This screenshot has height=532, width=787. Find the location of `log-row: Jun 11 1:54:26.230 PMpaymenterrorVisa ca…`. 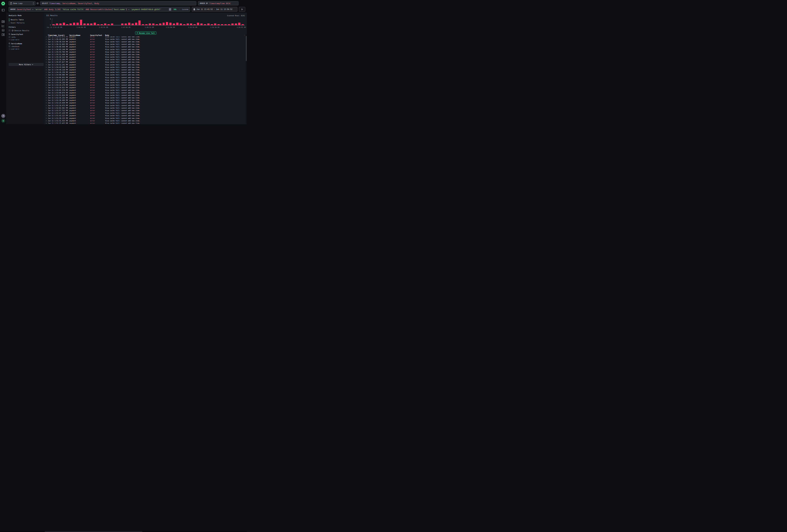

log-row: Jun 11 1:54:26.230 PMpaymenterrorVisa ca… is located at coordinates (146, 72).